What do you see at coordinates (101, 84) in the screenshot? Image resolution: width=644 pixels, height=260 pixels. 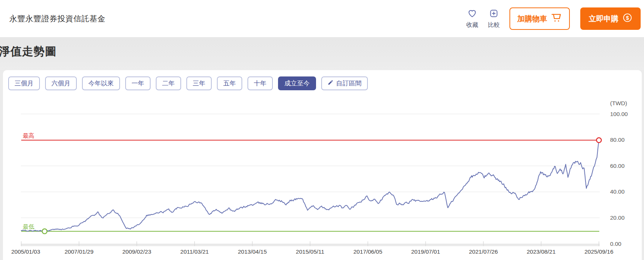 I see `period-ytd-button: 今年以來` at bounding box center [101, 84].